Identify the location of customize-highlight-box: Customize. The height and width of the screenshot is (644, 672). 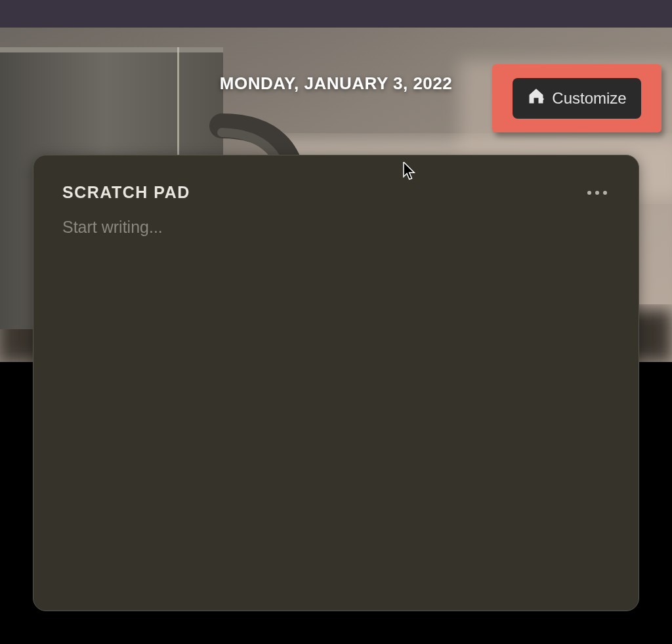
(577, 98).